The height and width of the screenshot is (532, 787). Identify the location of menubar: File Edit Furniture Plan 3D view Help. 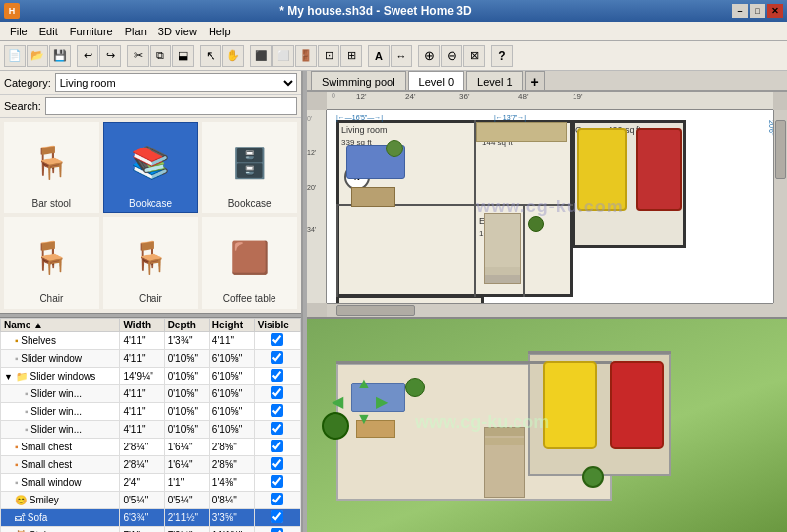
(394, 31).